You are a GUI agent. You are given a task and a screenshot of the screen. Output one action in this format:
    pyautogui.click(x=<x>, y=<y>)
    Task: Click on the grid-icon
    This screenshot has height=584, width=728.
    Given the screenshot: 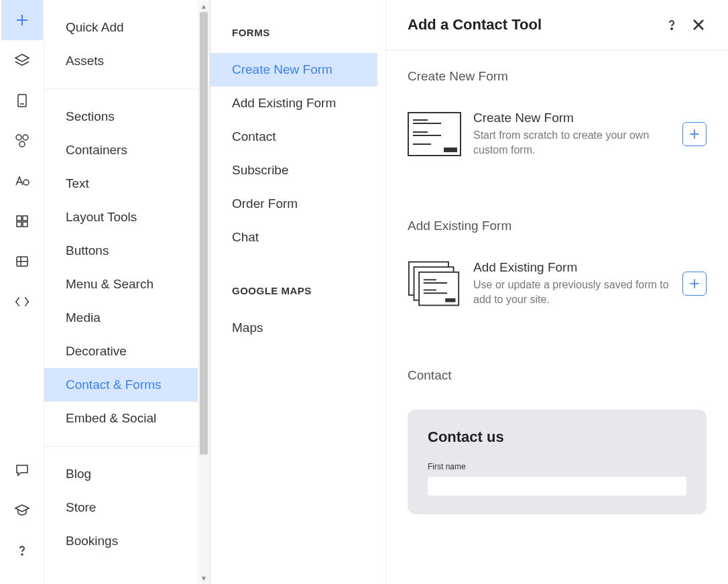 What is the action you would take?
    pyautogui.click(x=22, y=221)
    